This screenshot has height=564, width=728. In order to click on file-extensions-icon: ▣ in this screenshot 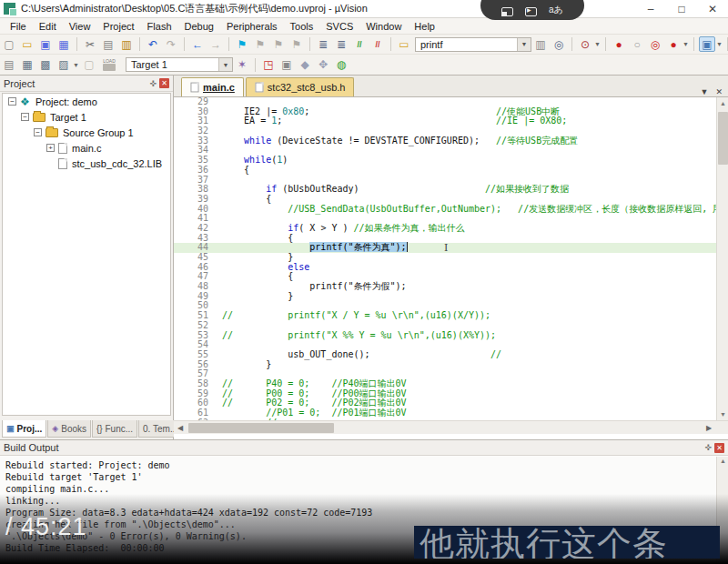, I will do `click(287, 65)`.